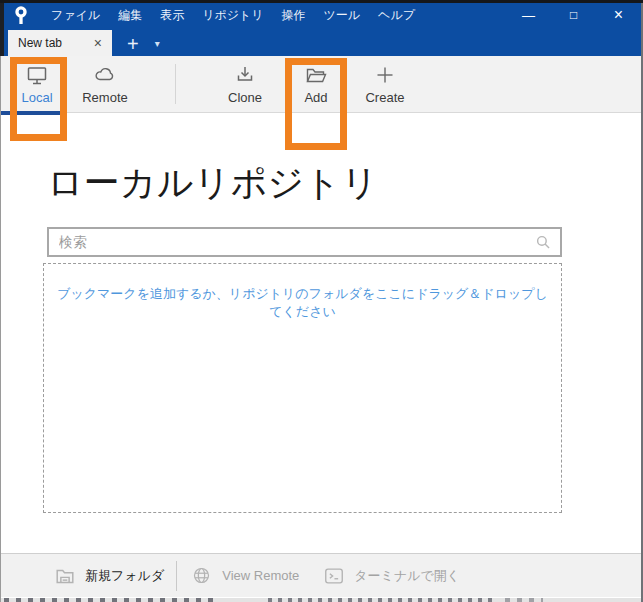  I want to click on annotation-box-local, so click(38, 99).